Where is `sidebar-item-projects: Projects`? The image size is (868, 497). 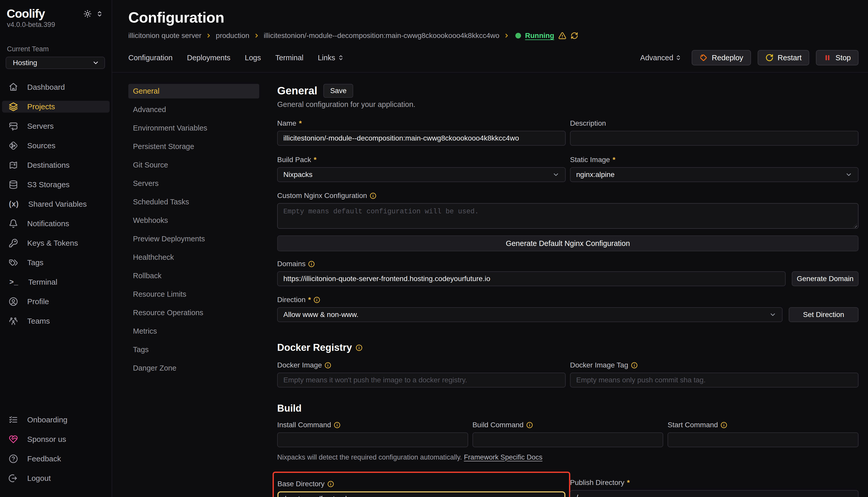 sidebar-item-projects: Projects is located at coordinates (56, 106).